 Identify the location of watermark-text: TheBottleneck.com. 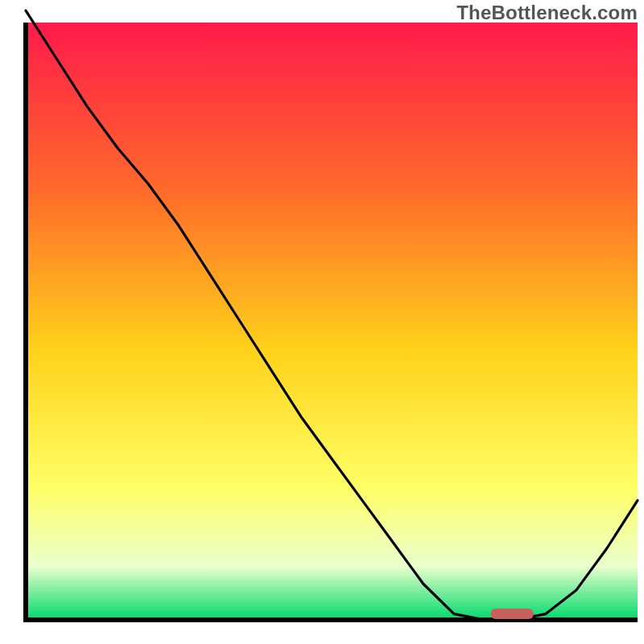
(547, 13).